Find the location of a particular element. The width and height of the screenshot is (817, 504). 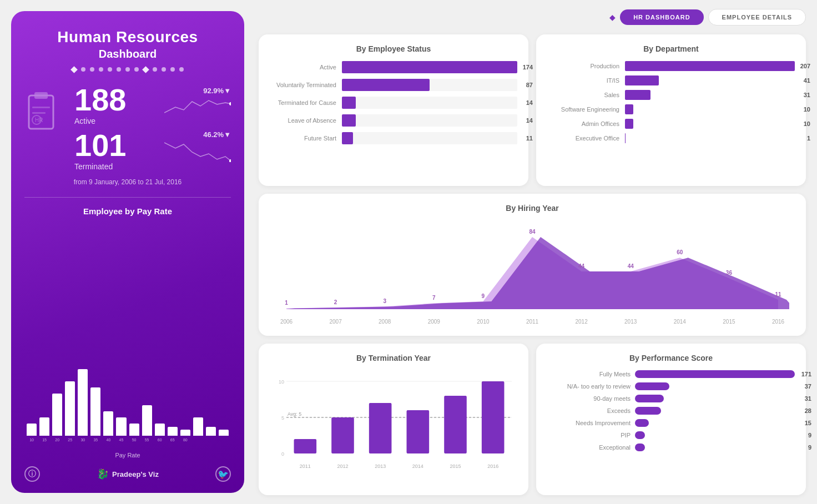

performance-card: By Performance Score Fully Meets171N/A- … is located at coordinates (671, 420).